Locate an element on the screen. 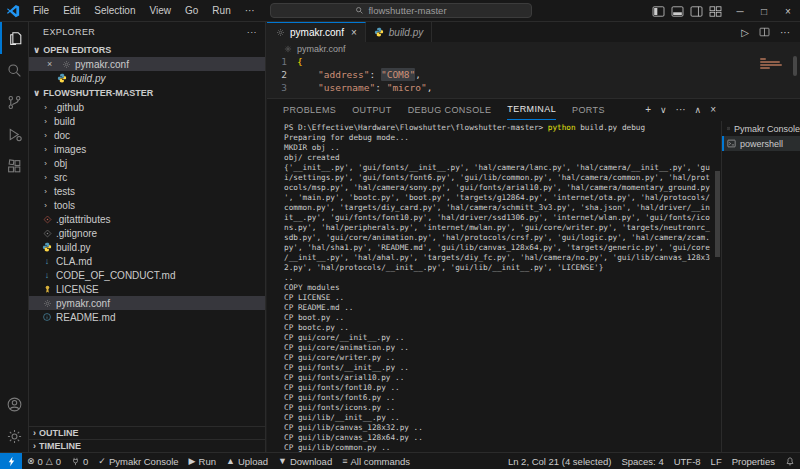  terminal-line: {'__init__.py', 'gui/fonts/__init__.py',… is located at coordinates (502, 168).